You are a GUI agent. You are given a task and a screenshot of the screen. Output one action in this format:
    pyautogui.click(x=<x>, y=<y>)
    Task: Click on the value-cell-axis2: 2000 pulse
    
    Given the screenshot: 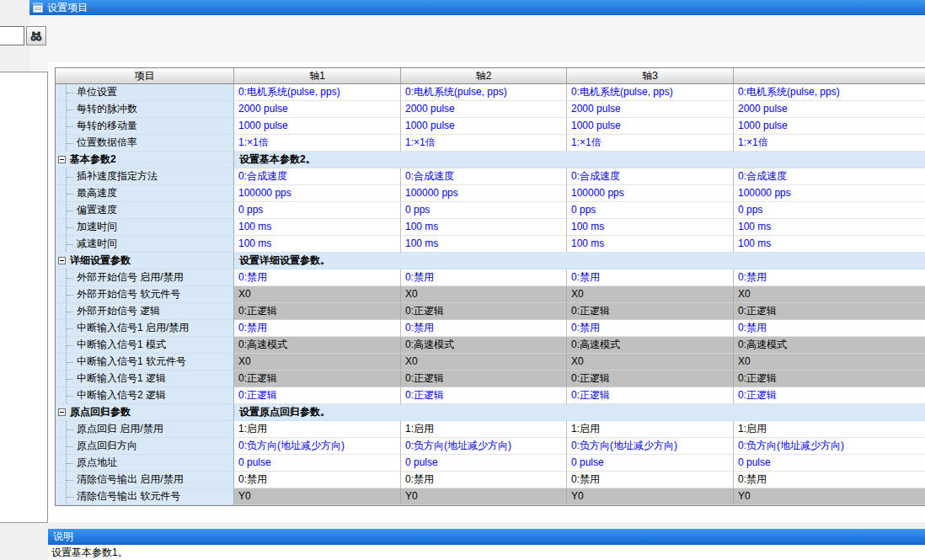 What is the action you would take?
    pyautogui.click(x=484, y=109)
    